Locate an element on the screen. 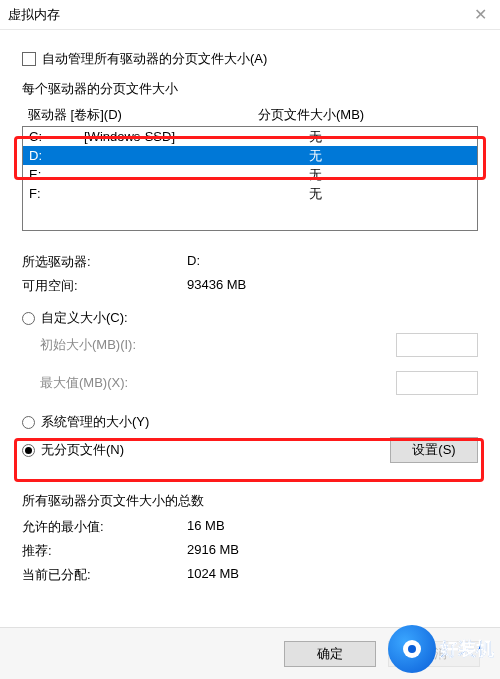  selected-drive-info: 所选驱动器: D: 可用空间: 93436 MB is located at coordinates (250, 274).